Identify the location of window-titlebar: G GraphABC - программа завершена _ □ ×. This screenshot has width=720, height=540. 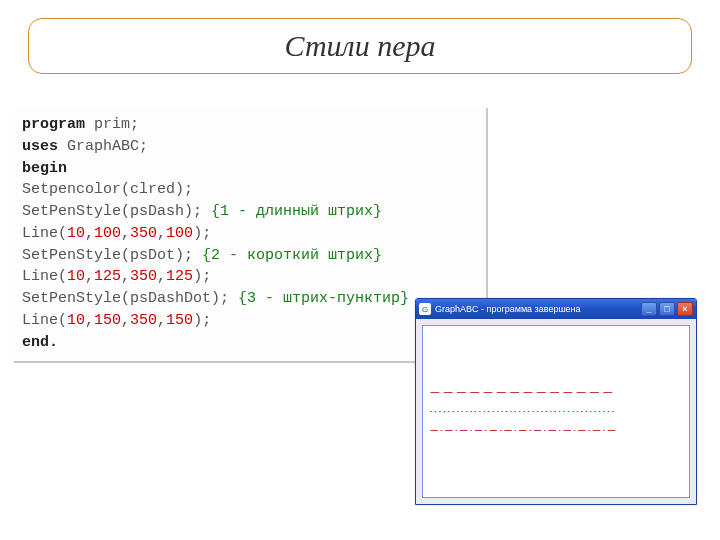
(556, 309).